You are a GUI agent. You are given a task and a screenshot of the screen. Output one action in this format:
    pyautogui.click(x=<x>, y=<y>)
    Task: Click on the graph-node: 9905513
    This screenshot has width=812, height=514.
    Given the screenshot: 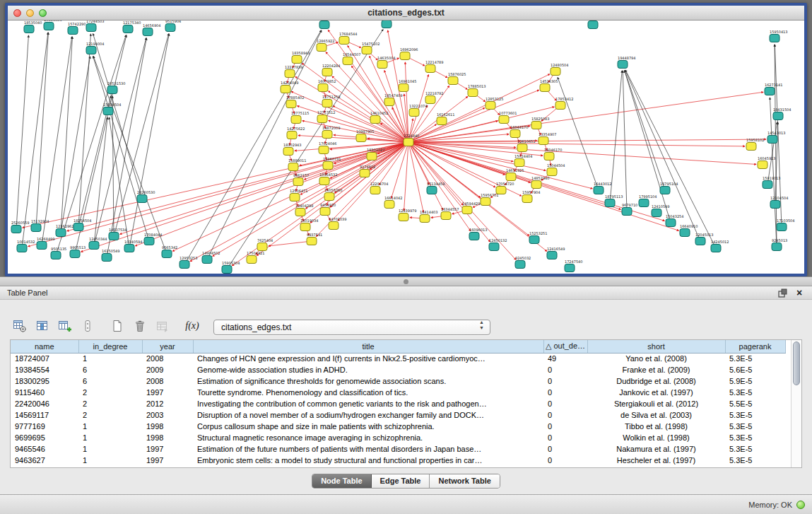 What is the action you would take?
    pyautogui.click(x=78, y=252)
    